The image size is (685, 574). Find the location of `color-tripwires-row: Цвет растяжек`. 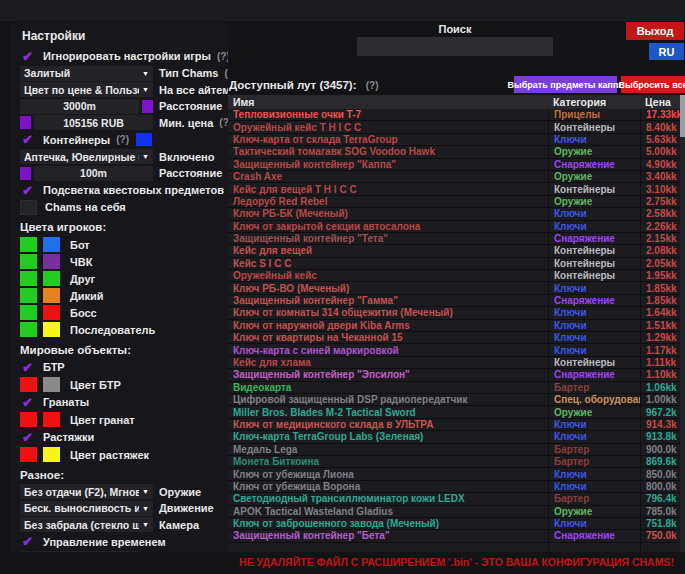

color-tripwires-row: Цвет растяжек is located at coordinates (119, 454).